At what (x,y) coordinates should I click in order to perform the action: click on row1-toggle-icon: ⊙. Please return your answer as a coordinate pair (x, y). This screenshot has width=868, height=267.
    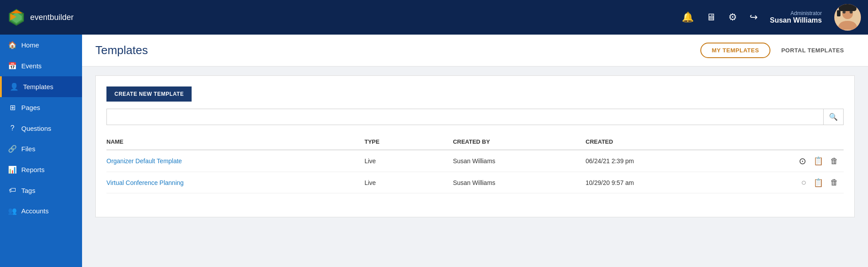
    Looking at the image, I should click on (803, 161).